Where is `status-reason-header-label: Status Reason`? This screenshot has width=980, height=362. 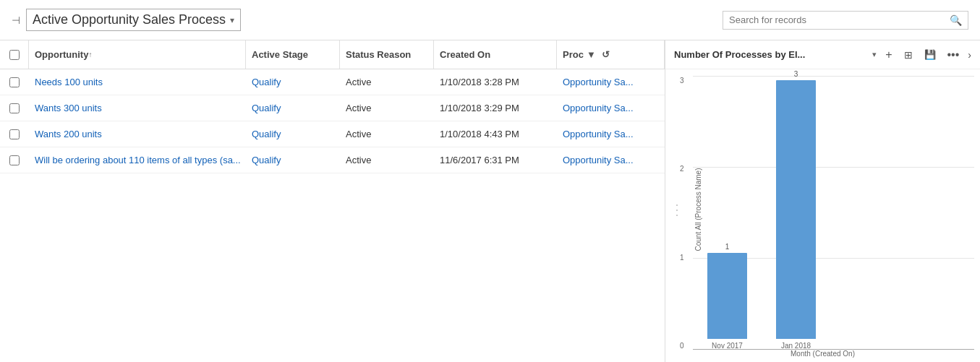 status-reason-header-label: Status Reason is located at coordinates (378, 55).